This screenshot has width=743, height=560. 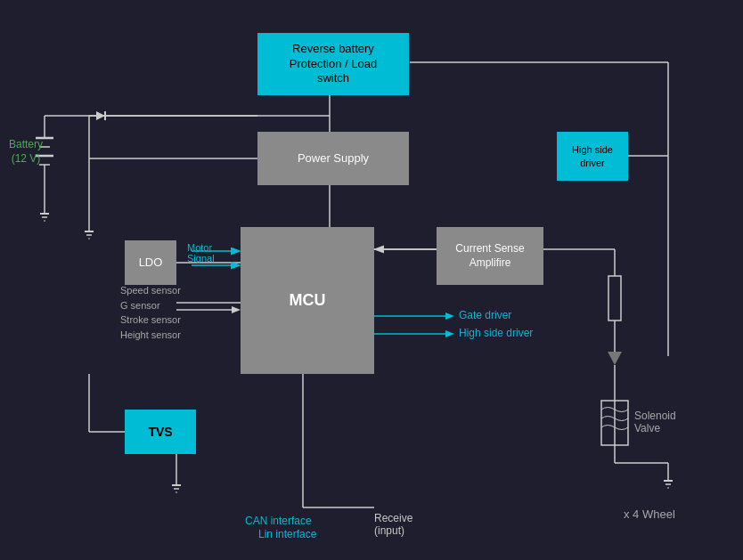 What do you see at coordinates (151, 264) in the screenshot?
I see `ldo-label: LDO` at bounding box center [151, 264].